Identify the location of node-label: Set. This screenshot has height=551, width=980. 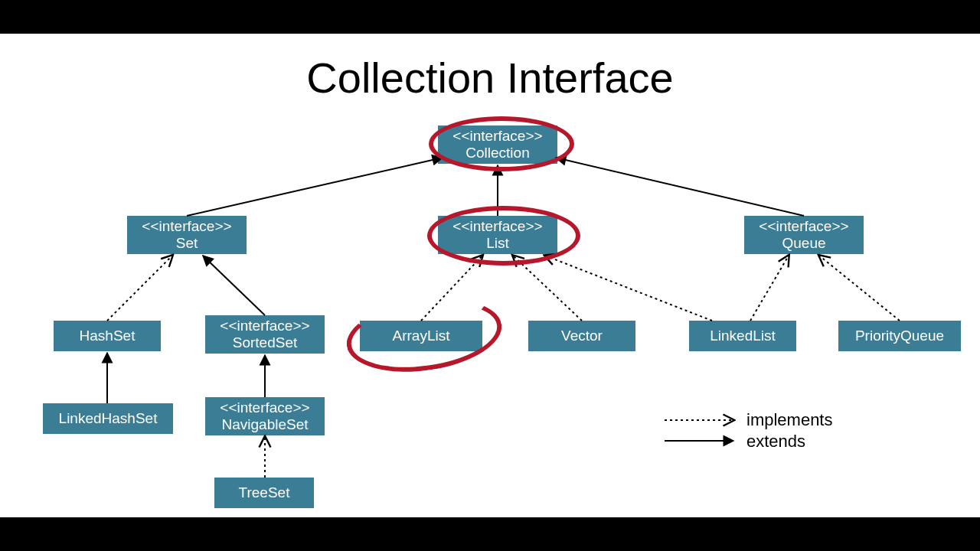
(187, 243).